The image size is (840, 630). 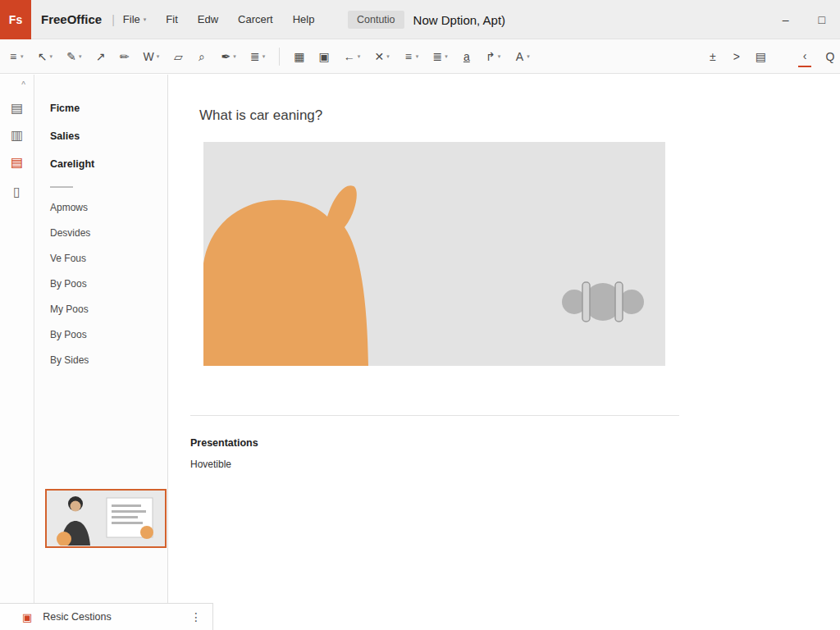 I want to click on select-tool-button: ↖ ▾, so click(x=46, y=57).